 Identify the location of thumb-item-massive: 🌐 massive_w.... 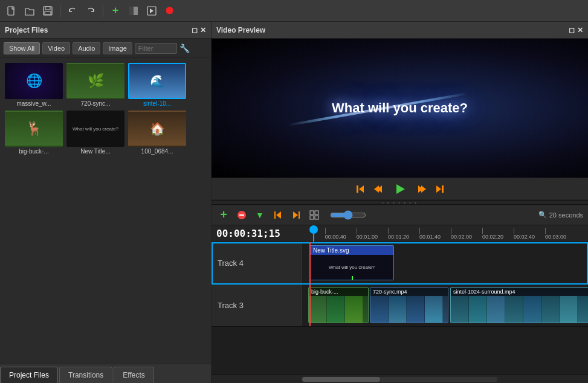
(34, 85).